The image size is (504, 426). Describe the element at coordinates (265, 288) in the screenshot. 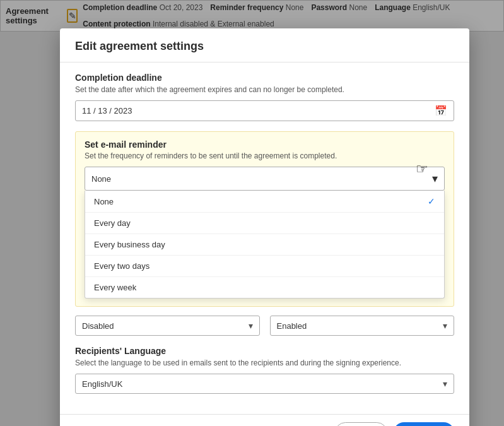

I see `reminder-option-every-week: Every week` at that location.